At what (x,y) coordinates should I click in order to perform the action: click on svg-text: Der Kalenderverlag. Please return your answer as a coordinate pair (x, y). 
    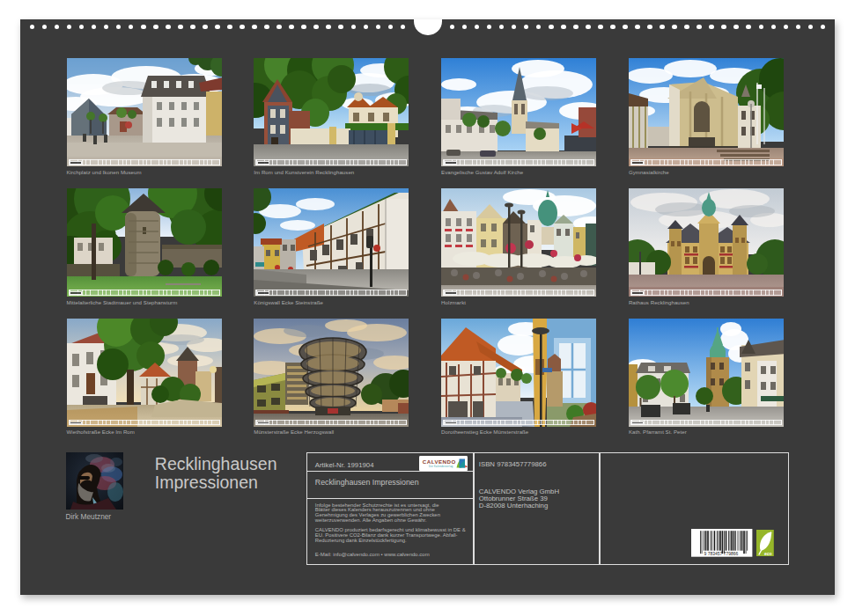
    Looking at the image, I should click on (441, 466).